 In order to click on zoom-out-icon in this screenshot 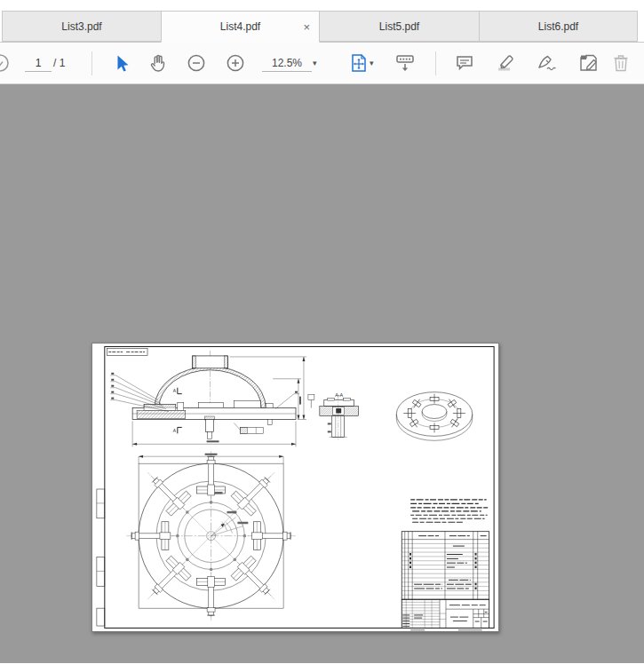, I will do `click(196, 63)`.